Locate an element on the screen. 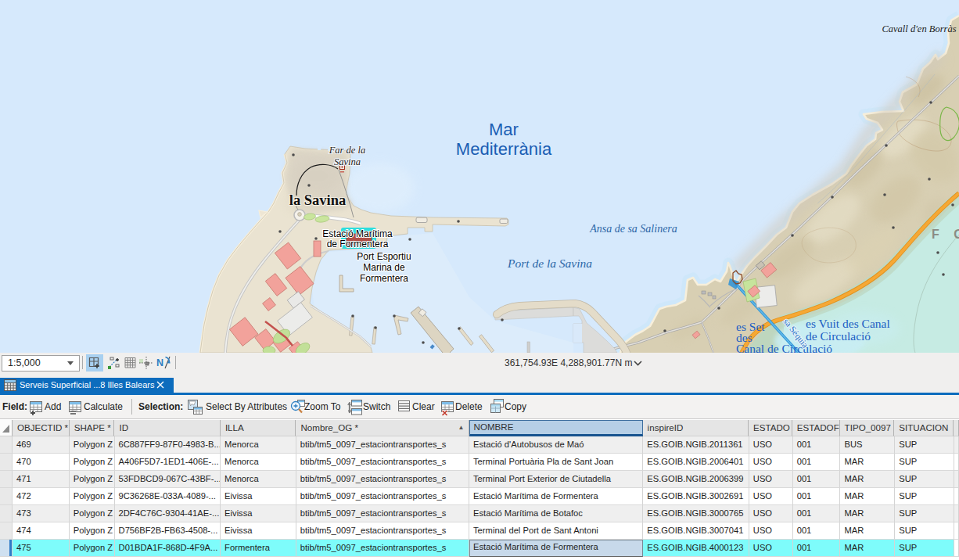 This screenshot has width=959, height=560. svg-text: Estació Marítima is located at coordinates (357, 234).